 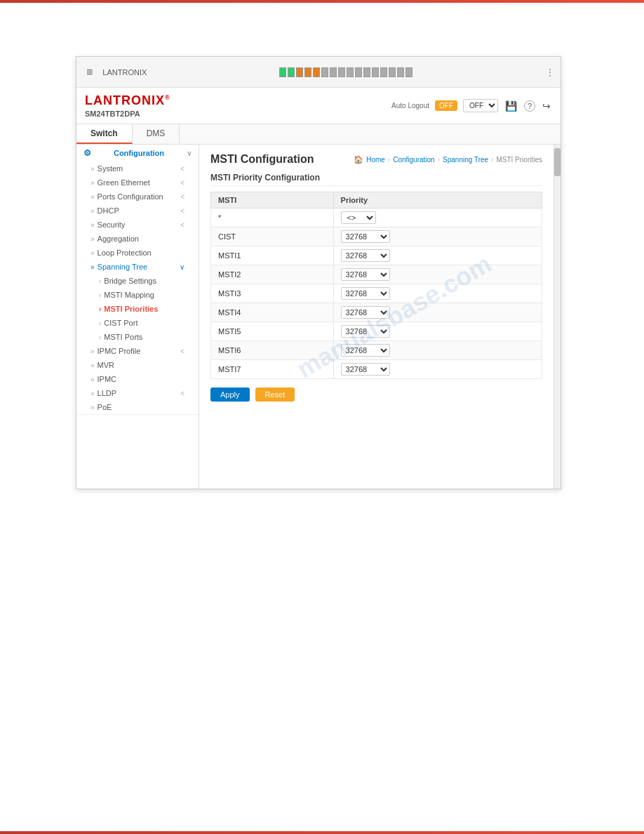 What do you see at coordinates (119, 351) in the screenshot?
I see `sidebar-ipmc-profile-label: IPMC Profile` at bounding box center [119, 351].